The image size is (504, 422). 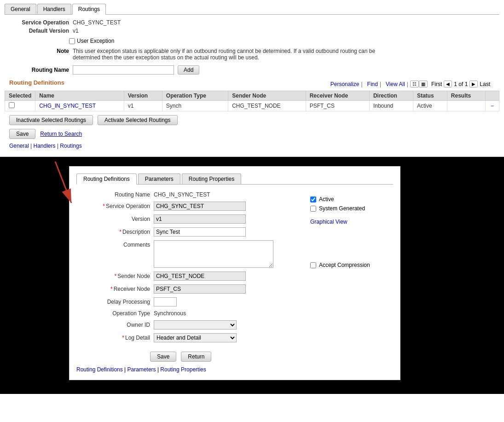 I want to click on form-comments-textarea, so click(x=214, y=254).